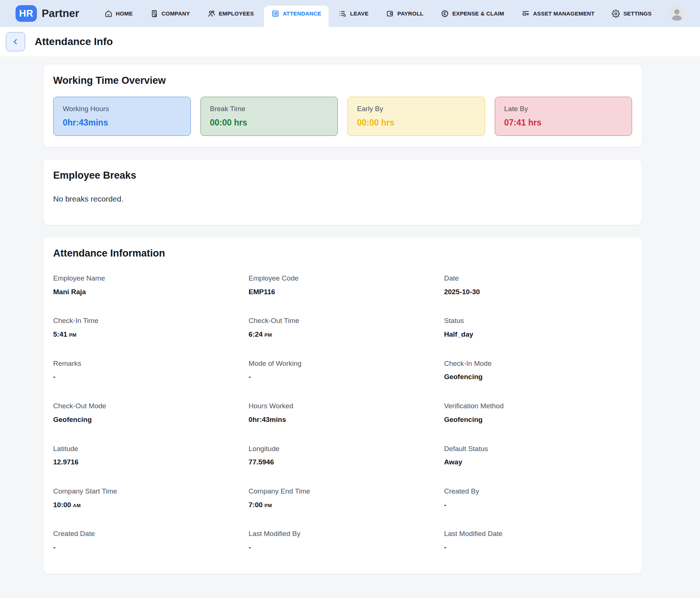 This screenshot has height=598, width=700. Describe the element at coordinates (343, 106) in the screenshot. I see `working-time-overview-card: Working Time Overview Working Hours 0hr:…` at that location.